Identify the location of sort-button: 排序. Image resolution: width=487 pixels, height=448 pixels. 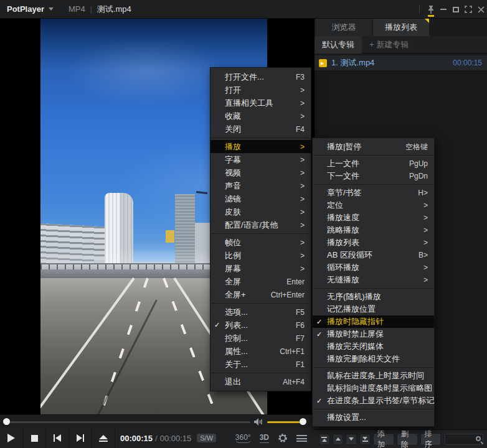
(431, 439).